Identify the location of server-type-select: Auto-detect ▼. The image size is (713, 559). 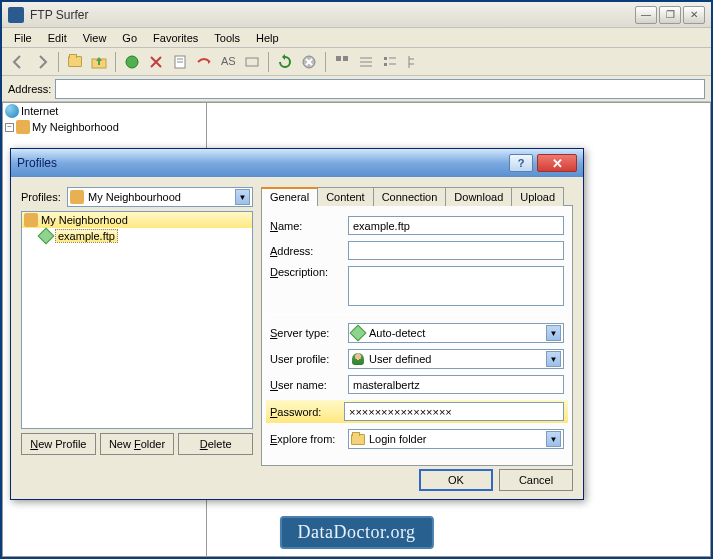
(456, 333).